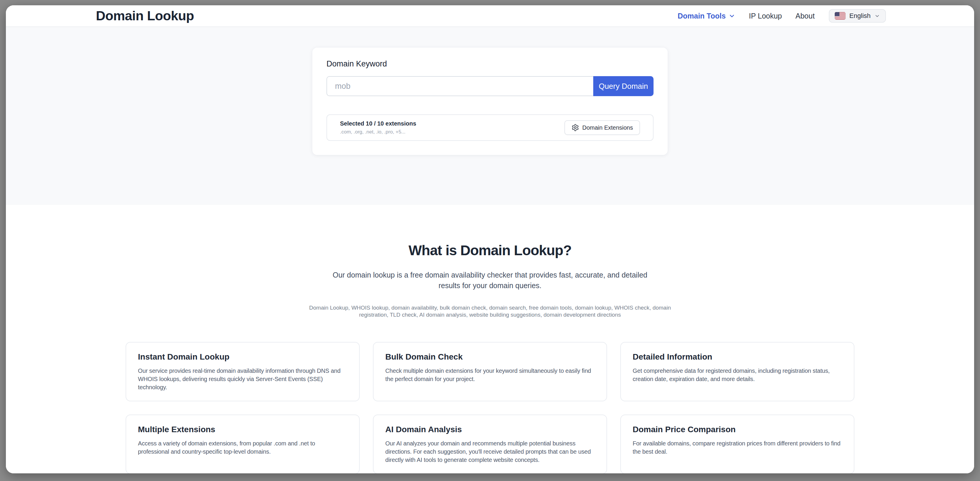 The width and height of the screenshot is (980, 481). I want to click on language-selector: English, so click(858, 16).